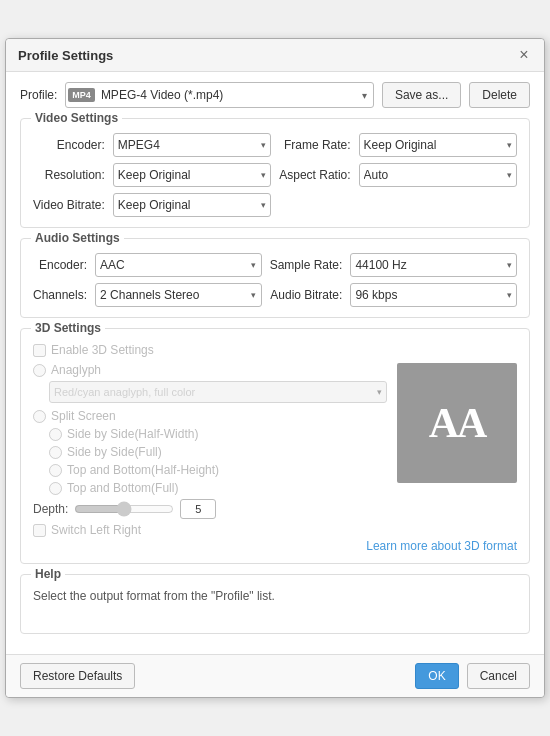 The image size is (550, 736). I want to click on video-bitrate-select-wrapper: Keep Original ▾, so click(192, 205).